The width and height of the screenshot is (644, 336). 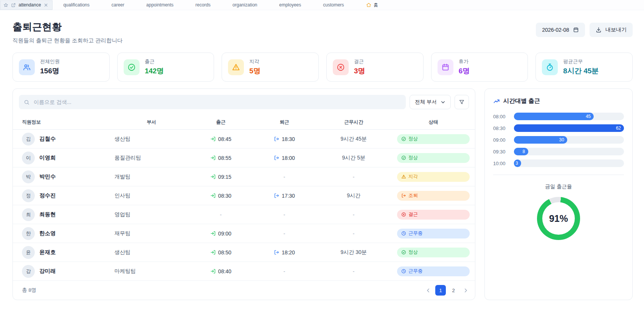 What do you see at coordinates (430, 102) in the screenshot?
I see `department-select: 전체 부서` at bounding box center [430, 102].